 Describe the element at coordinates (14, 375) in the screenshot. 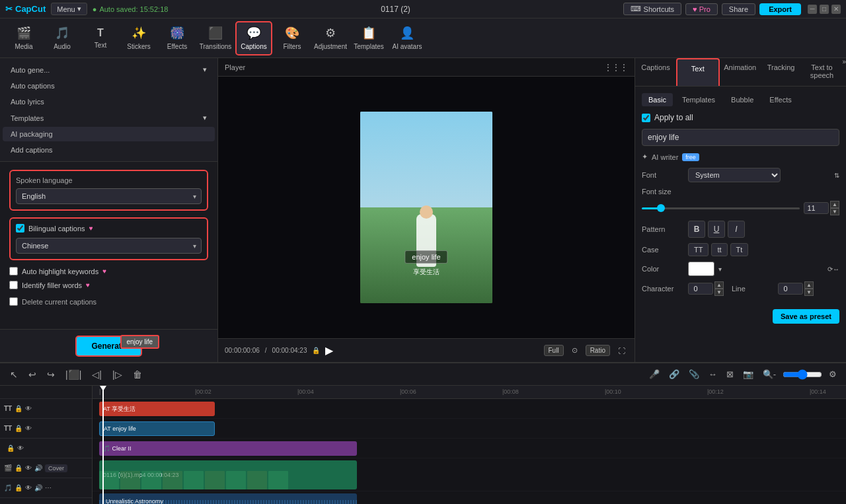

I see `cursor-tool: ↖` at that location.